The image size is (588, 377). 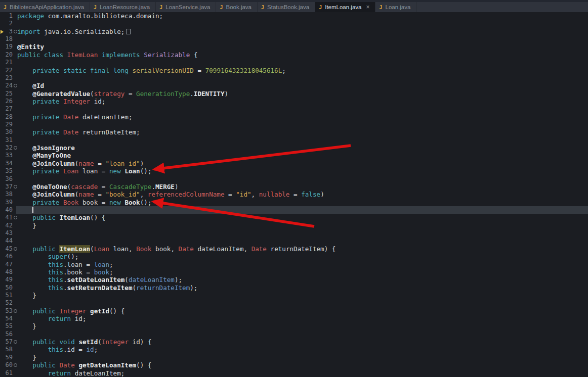 What do you see at coordinates (294, 164) in the screenshot?
I see `code-line: 34 @JoinColumn(name = "loan_id")` at bounding box center [294, 164].